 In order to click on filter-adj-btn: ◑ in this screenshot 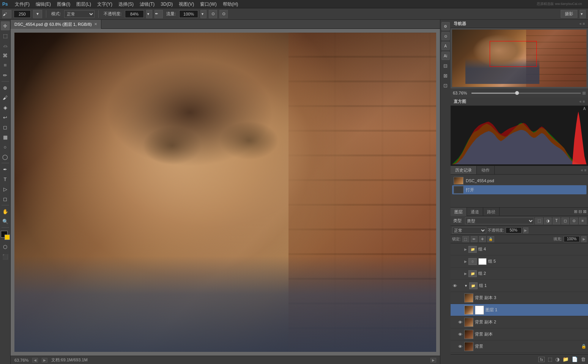, I will do `click(548, 221)`.